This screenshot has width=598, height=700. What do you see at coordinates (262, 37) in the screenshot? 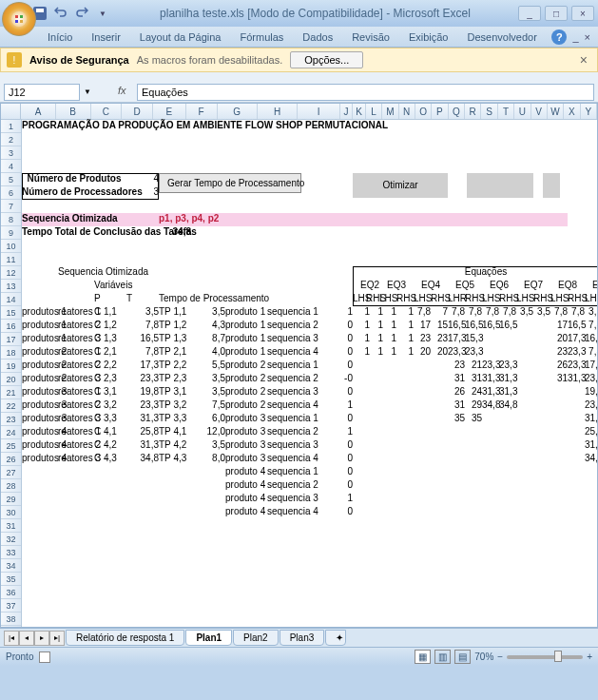
I see `tab-formulas: Fórmulas` at bounding box center [262, 37].